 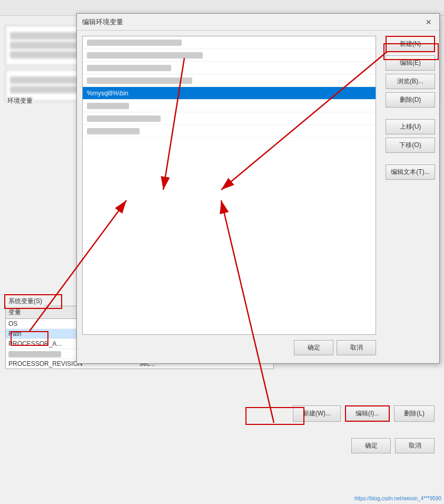 What do you see at coordinates (410, 127) in the screenshot?
I see `move-up-button: 上移(U)` at bounding box center [410, 127].